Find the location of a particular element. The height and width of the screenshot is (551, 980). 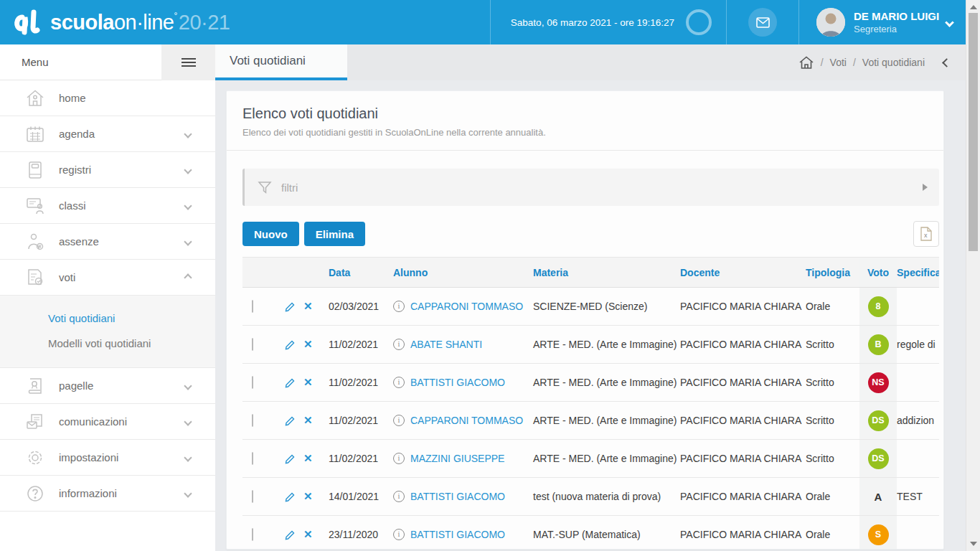

scroll-down-arrow-icon is located at coordinates (974, 544).